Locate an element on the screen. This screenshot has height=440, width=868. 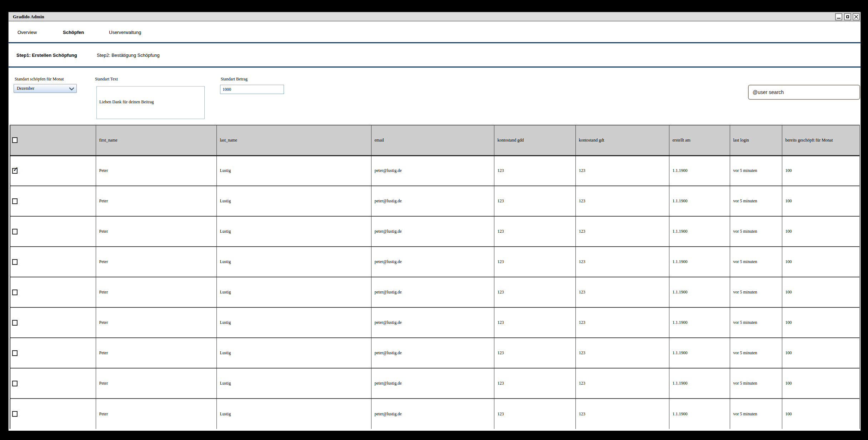
step-nav: Step1: Erstellen Schöpfung Step2: Bestät… is located at coordinates (434, 55).